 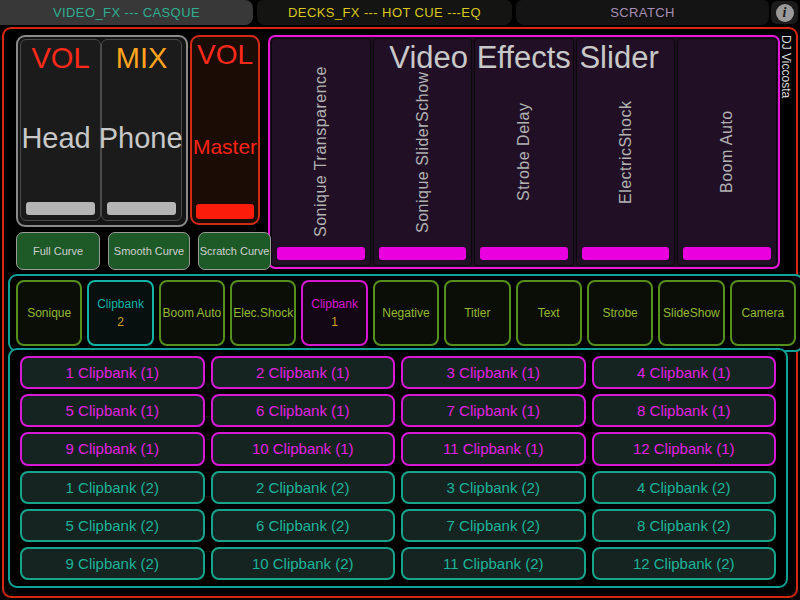 I want to click on effect-button-label: Sonique, so click(x=49, y=313).